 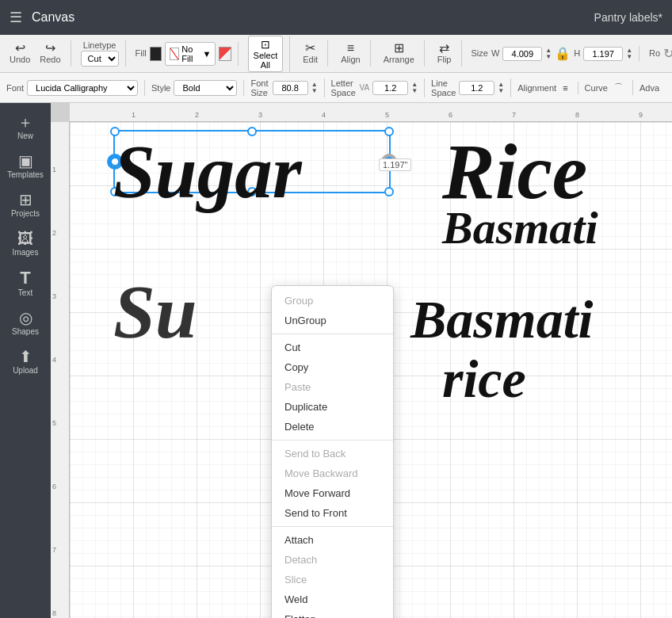 I want to click on handle-bm, so click(x=252, y=192).